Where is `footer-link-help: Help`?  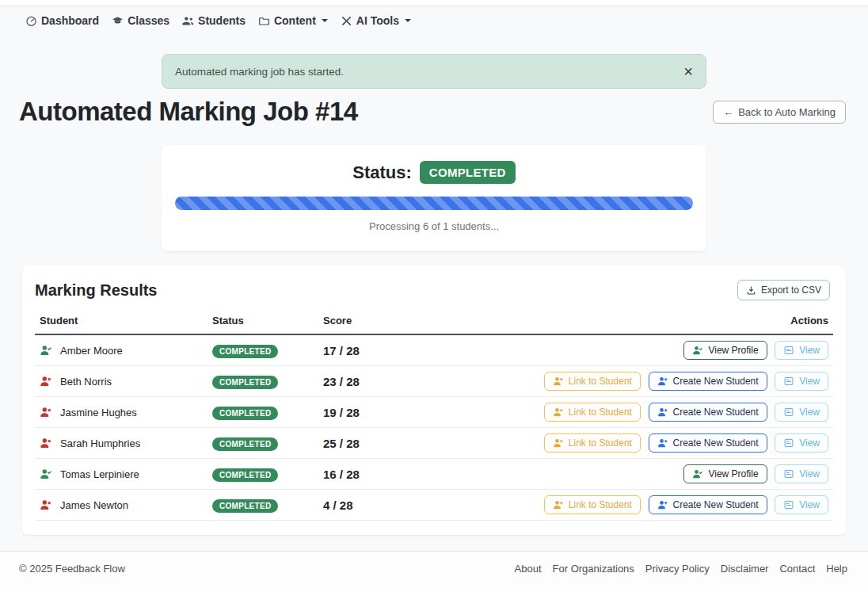
footer-link-help: Help is located at coordinates (836, 569).